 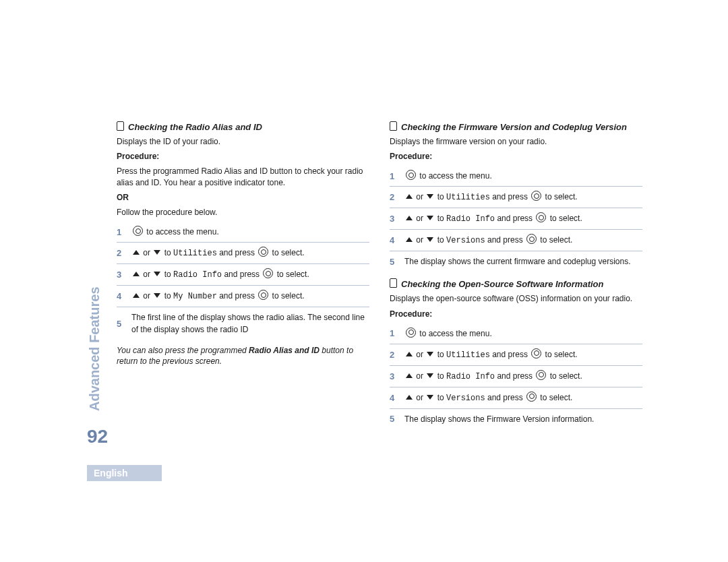 I want to click on note-text: You can also press the programmed Radio …, so click(x=243, y=356).